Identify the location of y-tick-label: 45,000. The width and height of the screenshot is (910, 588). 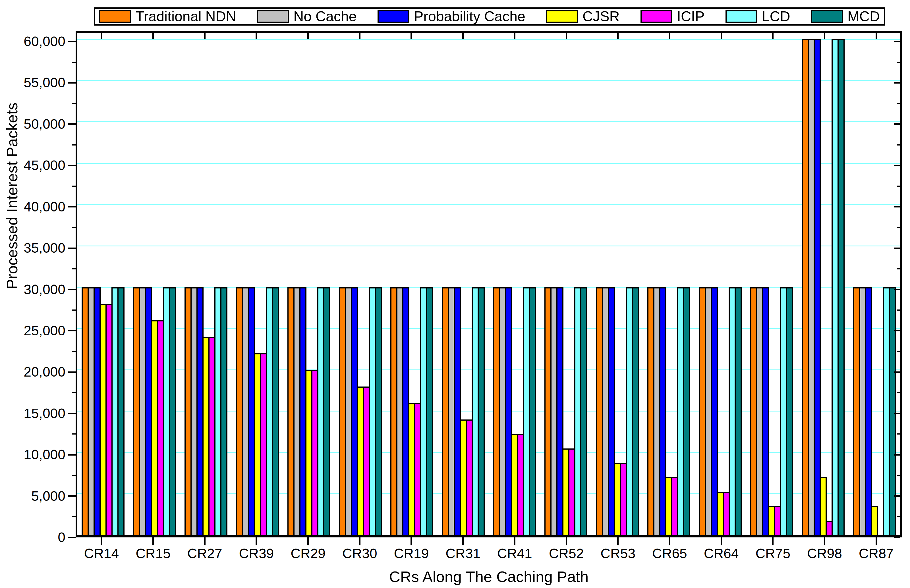
(37, 166).